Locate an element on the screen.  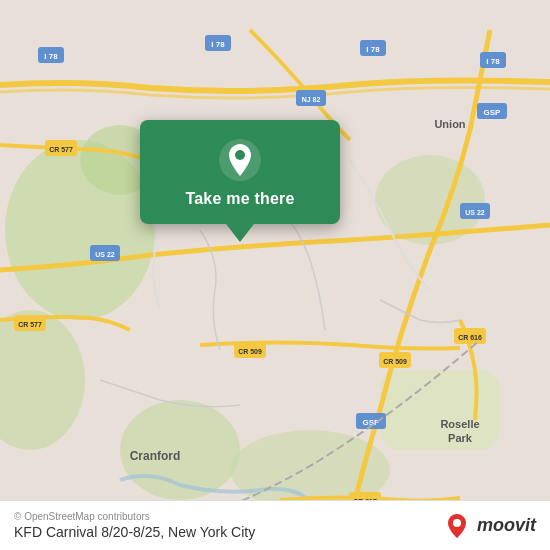
bottom-bar: © OpenStreetMap contributors KFD Carniva… is located at coordinates (275, 525).